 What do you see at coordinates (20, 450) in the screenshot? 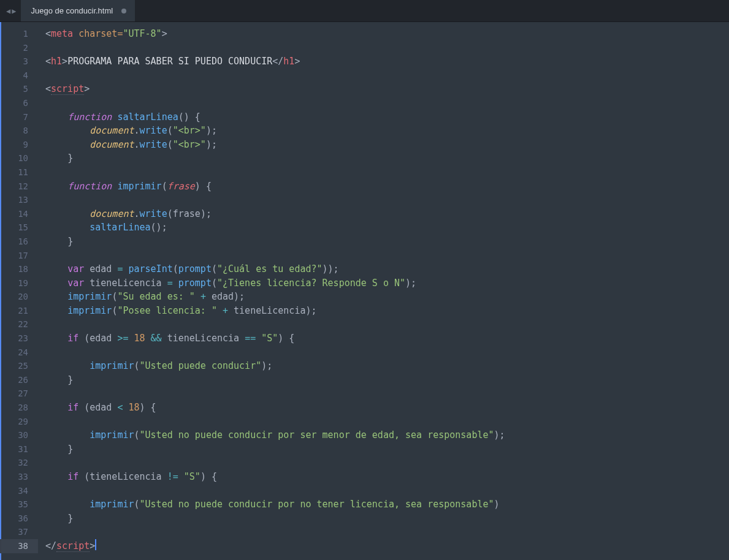
I see `line-number: 31` at bounding box center [20, 450].